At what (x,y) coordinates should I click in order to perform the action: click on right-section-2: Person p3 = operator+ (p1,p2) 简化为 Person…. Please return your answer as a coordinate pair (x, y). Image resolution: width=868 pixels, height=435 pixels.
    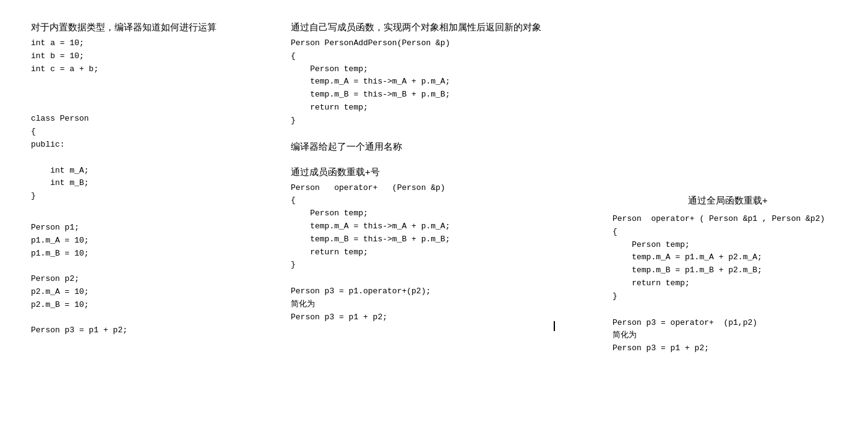
    Looking at the image, I should click on (728, 336).